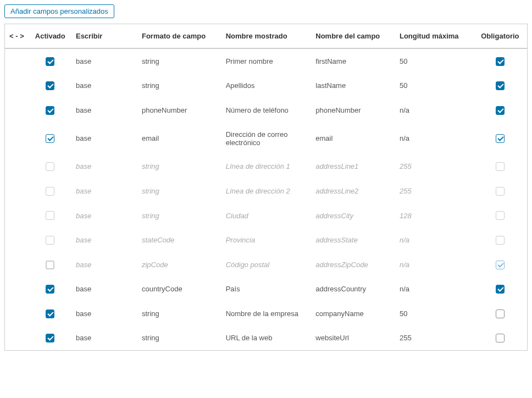 This screenshot has width=532, height=398. I want to click on table-row: basephoneNumberNúmero de teléfonophoneNu…, so click(266, 110).